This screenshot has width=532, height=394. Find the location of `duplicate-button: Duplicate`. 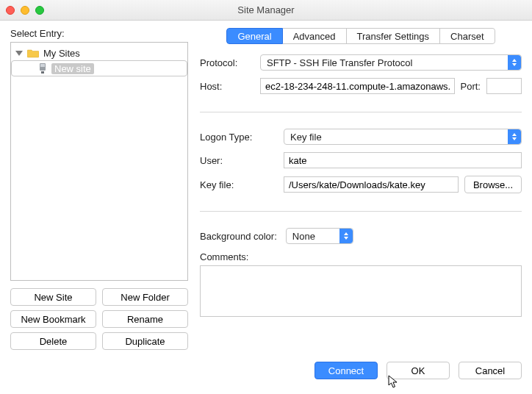

duplicate-button: Duplicate is located at coordinates (145, 341).